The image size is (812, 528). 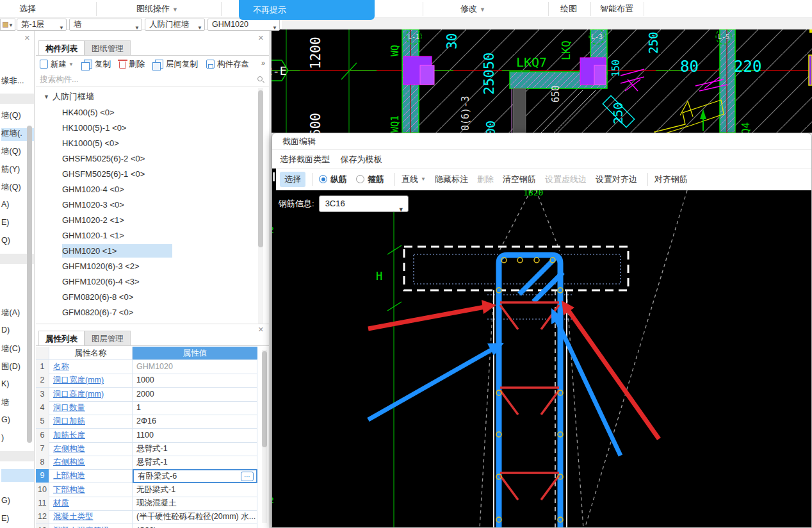 What do you see at coordinates (228, 64) in the screenshot?
I see `save-button: 构件存盘` at bounding box center [228, 64].